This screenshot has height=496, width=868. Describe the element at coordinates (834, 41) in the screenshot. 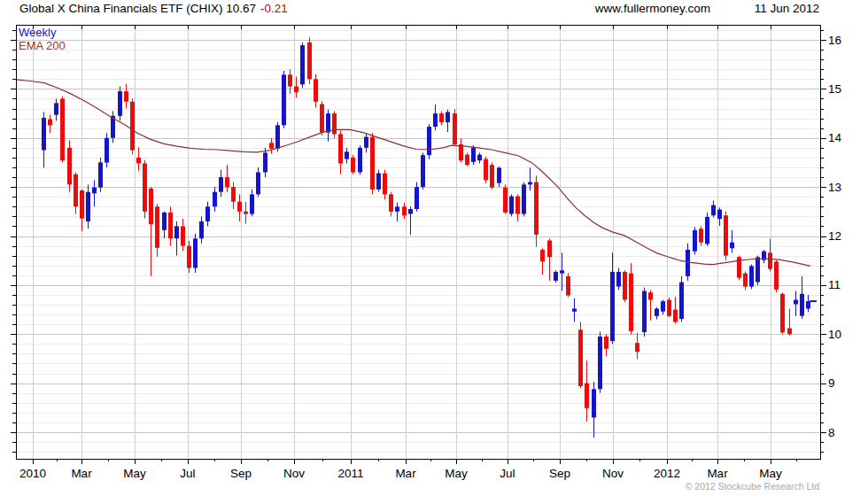

I see `y-axis-label: 16` at that location.